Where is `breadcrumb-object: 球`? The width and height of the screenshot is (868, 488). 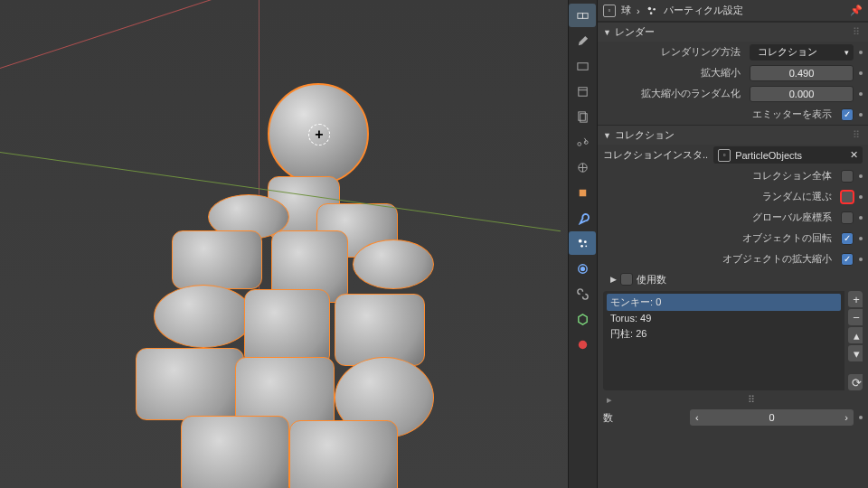 breadcrumb-object: 球 is located at coordinates (626, 11).